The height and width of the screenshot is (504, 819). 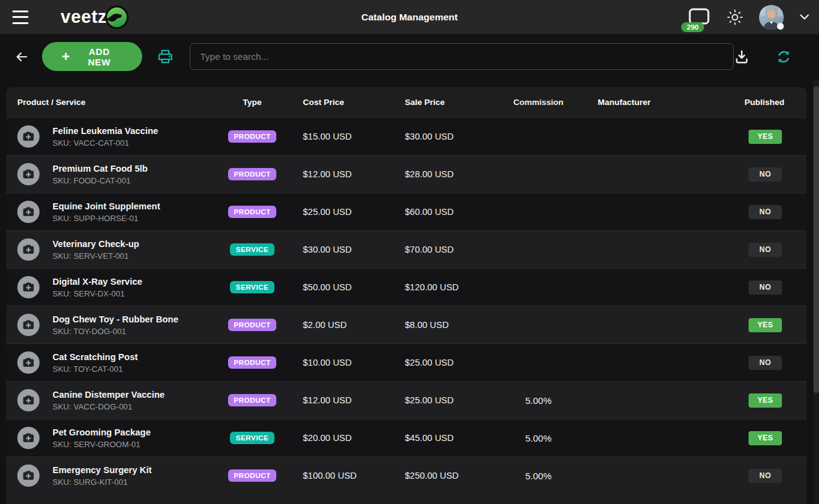 I want to click on brand-logo: veetz, so click(x=95, y=17).